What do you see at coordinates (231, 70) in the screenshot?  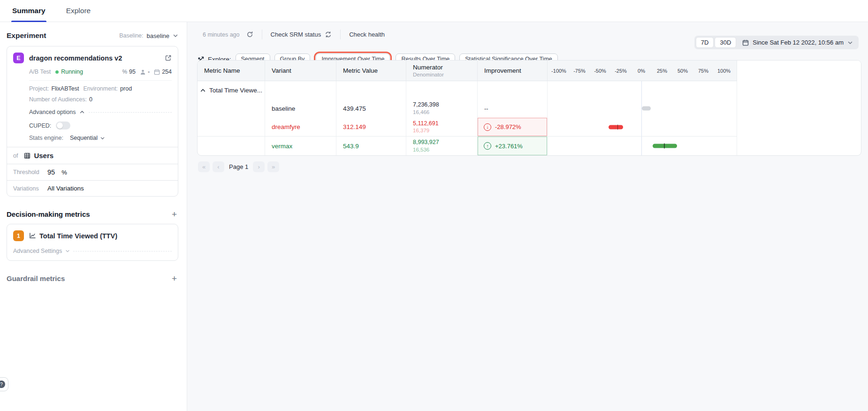 I see `header-metric-name-label: Metric Name` at bounding box center [231, 70].